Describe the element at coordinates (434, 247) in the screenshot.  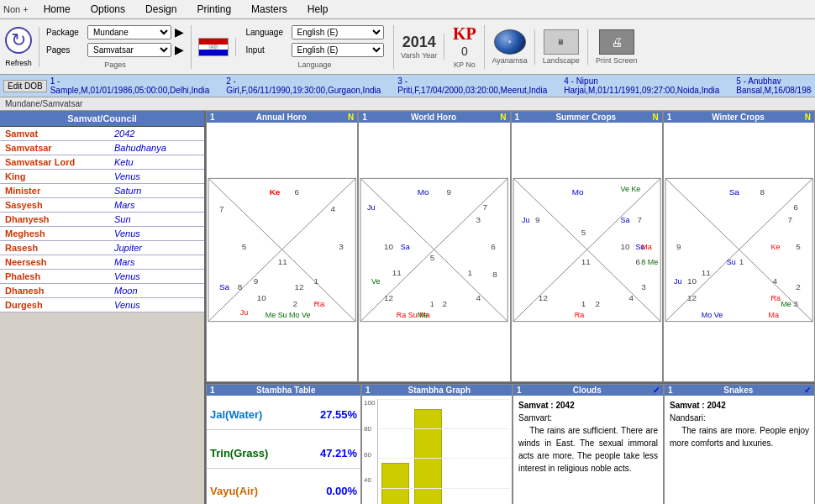
I see `world-horo-chart: 1 World Horo N Mo 9` at that location.